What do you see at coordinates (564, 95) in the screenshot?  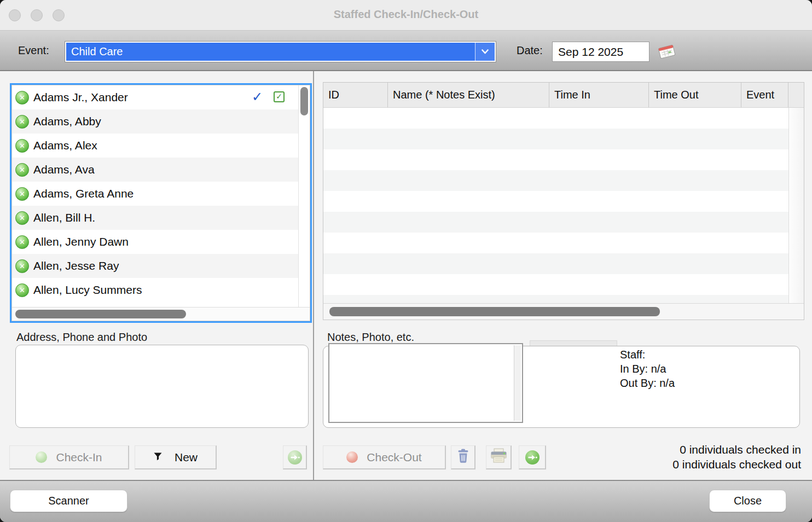 I see `attendance-header: IDName (* Notes Exist)Time InTime OutEve…` at bounding box center [564, 95].